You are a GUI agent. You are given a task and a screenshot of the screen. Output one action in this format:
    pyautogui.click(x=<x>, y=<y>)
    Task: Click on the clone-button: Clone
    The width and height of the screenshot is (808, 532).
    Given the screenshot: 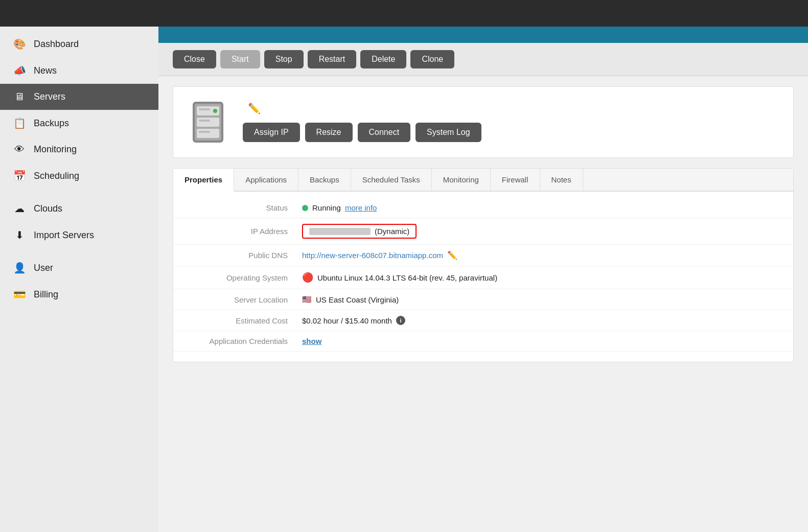 What is the action you would take?
    pyautogui.click(x=432, y=59)
    